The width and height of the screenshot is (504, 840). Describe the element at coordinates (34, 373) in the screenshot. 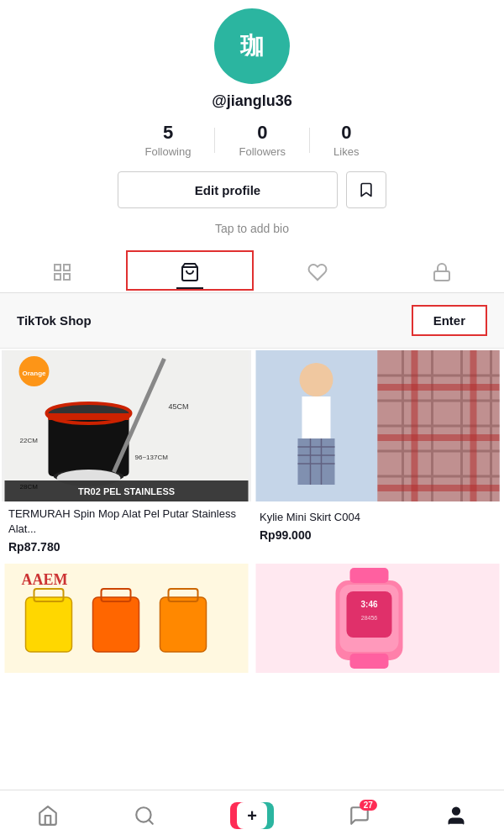

I see `svg-text: Orange` at that location.